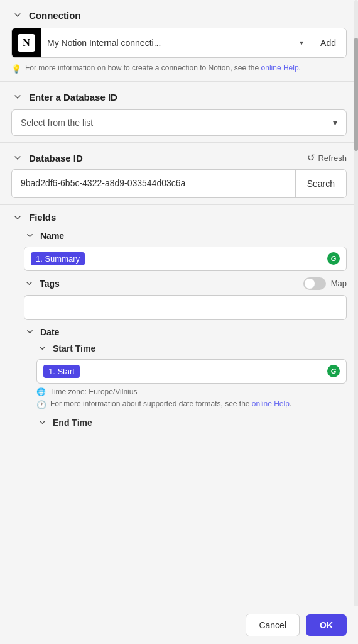 This screenshot has height=644, width=358. Describe the element at coordinates (356, 322) in the screenshot. I see `scrollbar-track` at that location.